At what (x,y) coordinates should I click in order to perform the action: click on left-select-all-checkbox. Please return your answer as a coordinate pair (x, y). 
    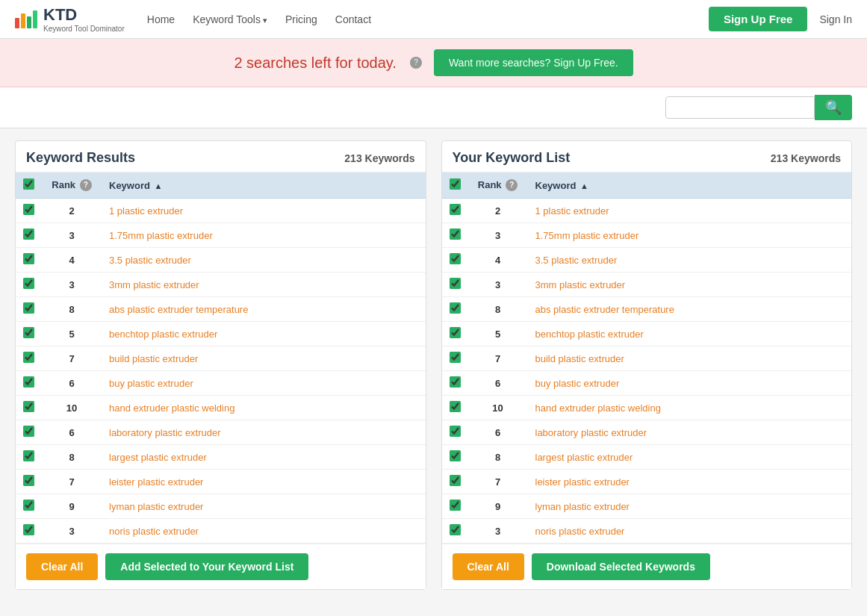
    Looking at the image, I should click on (28, 184).